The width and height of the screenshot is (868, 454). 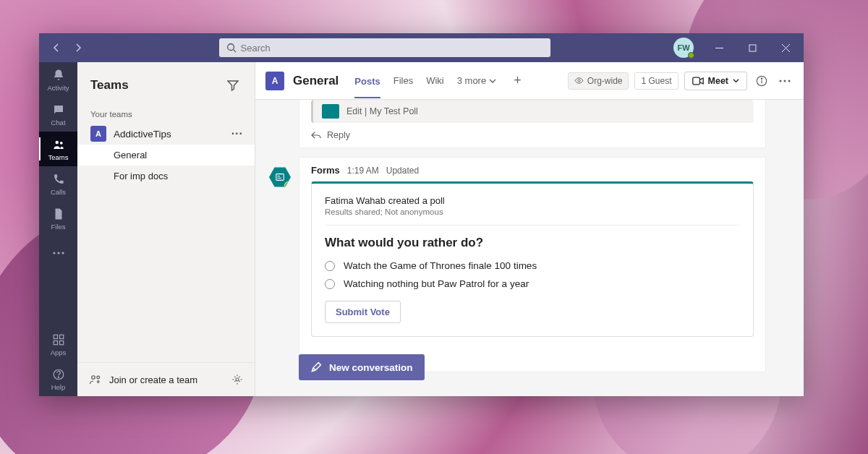 I want to click on forms-badge-icon, so click(x=331, y=111).